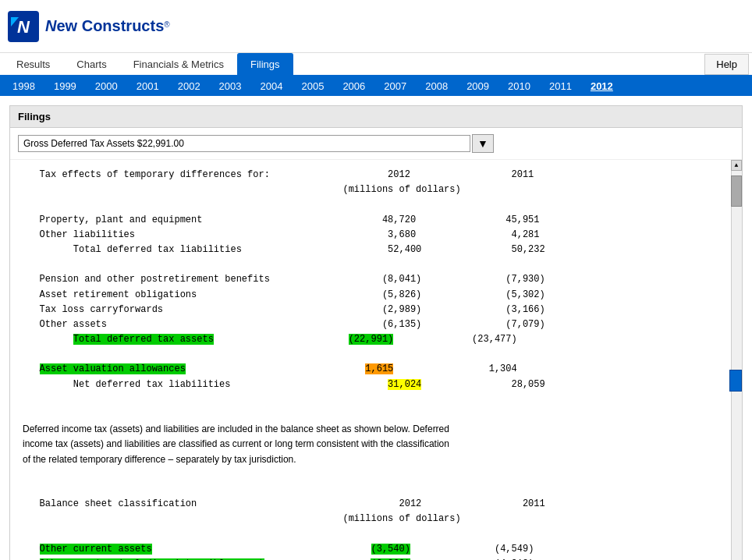  Describe the element at coordinates (376, 445) in the screenshot. I see `paragraph1: Deferred income tax (assets) and liabili…` at that location.